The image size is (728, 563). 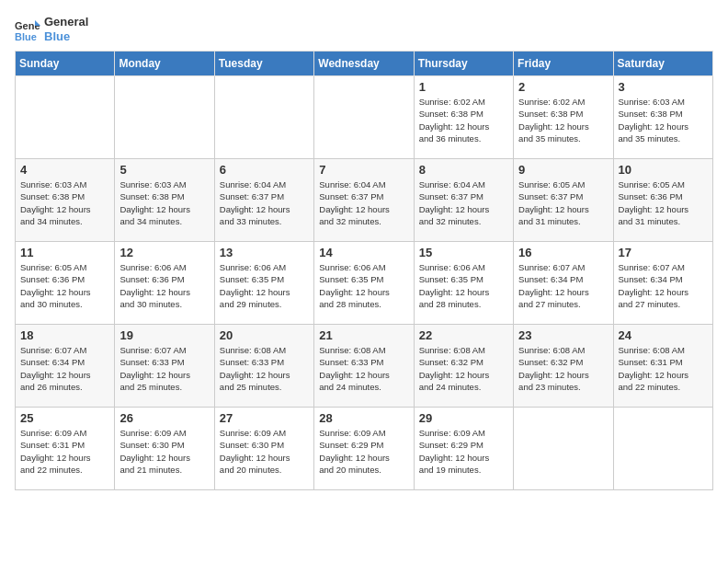 I want to click on day-number: 18, so click(x=64, y=335).